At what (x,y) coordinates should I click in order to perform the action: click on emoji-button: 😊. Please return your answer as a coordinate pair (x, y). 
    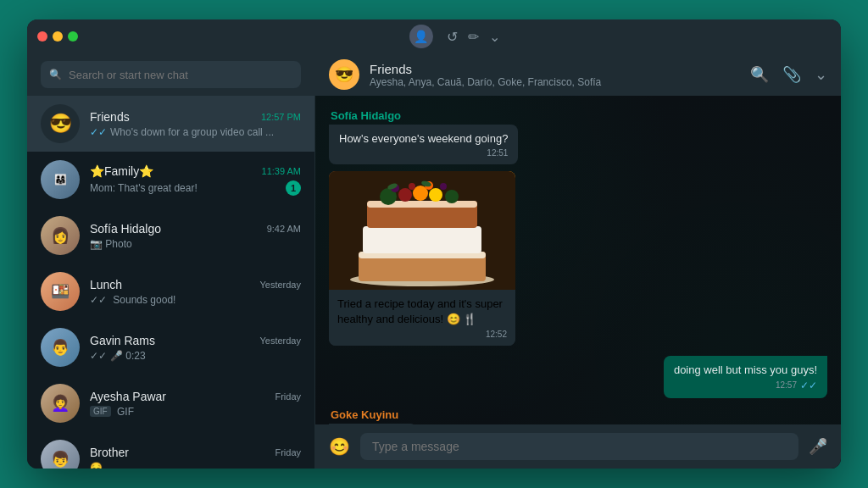
    Looking at the image, I should click on (339, 446).